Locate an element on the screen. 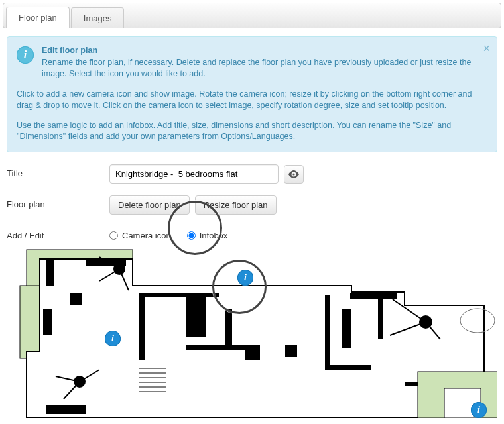  help-para-2: Use the same logic to add an infobox. Ad… is located at coordinates (252, 131).